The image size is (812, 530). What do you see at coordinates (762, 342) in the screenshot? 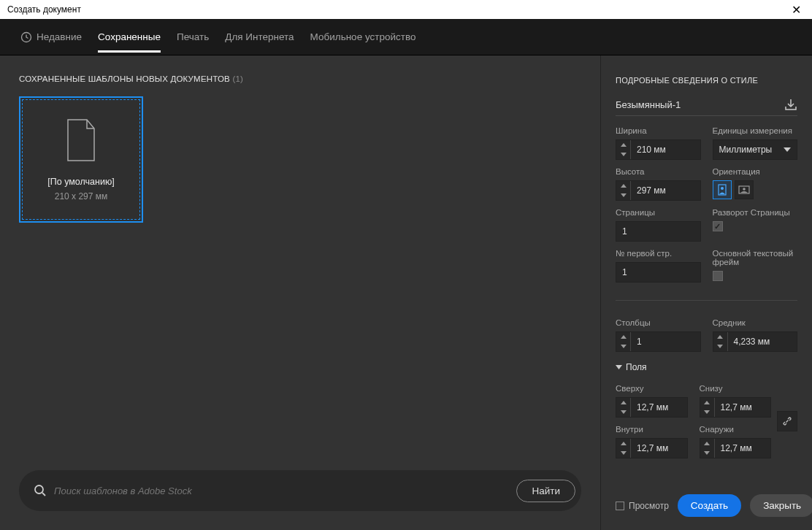
I see `gutter-value: 4,233 мм` at bounding box center [762, 342].